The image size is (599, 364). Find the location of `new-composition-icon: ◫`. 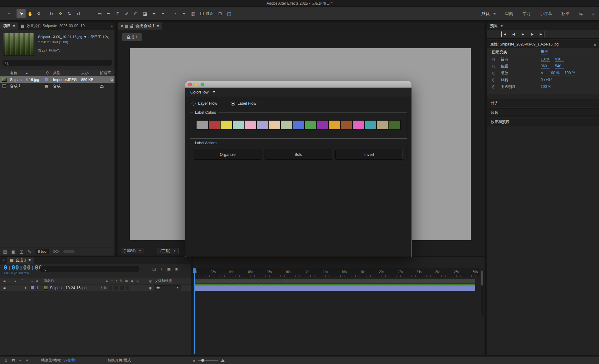

new-composition-icon: ◫ is located at coordinates (22, 252).